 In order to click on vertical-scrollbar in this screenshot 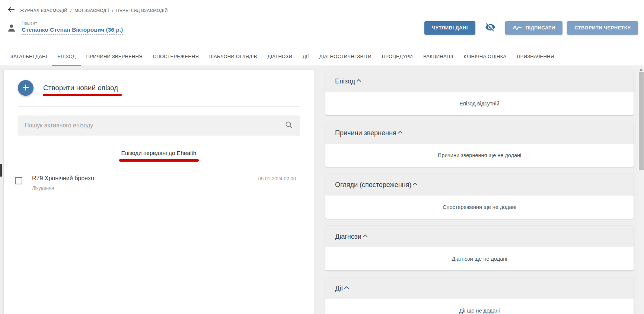, I will do `click(641, 190)`.